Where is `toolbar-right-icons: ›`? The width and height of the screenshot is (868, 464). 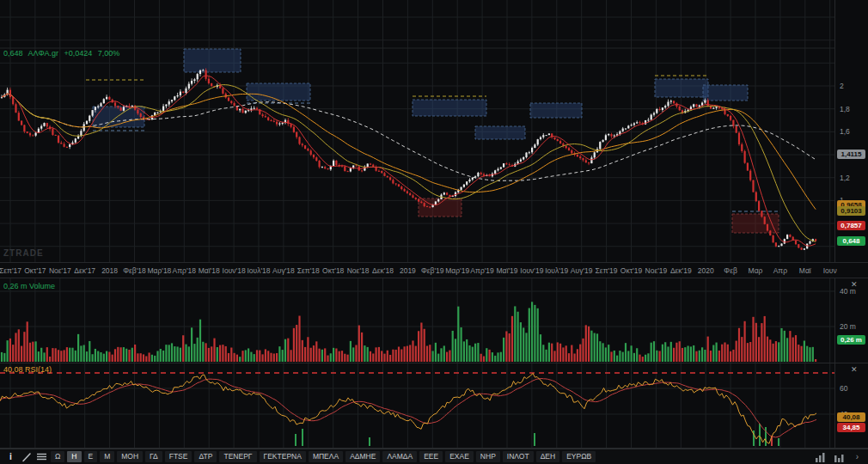 toolbar-right-icons: › is located at coordinates (839, 457).